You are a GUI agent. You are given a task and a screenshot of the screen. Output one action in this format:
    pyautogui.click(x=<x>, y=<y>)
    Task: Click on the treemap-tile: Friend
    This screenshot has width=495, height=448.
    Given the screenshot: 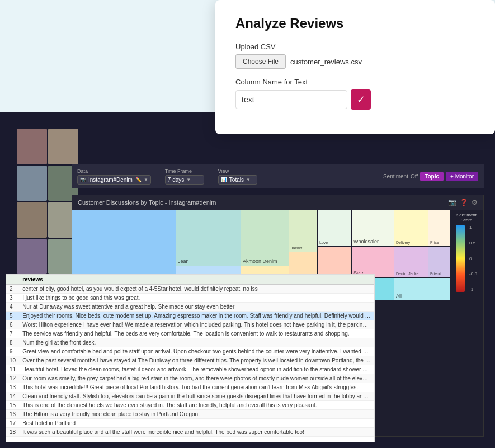 What is the action you would take?
    pyautogui.click(x=439, y=262)
    